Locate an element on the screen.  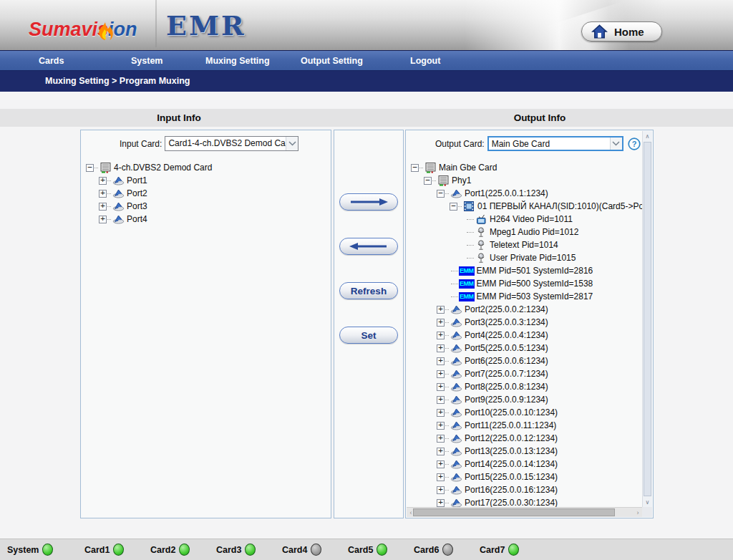
tree-node: +Port3 is located at coordinates (206, 206).